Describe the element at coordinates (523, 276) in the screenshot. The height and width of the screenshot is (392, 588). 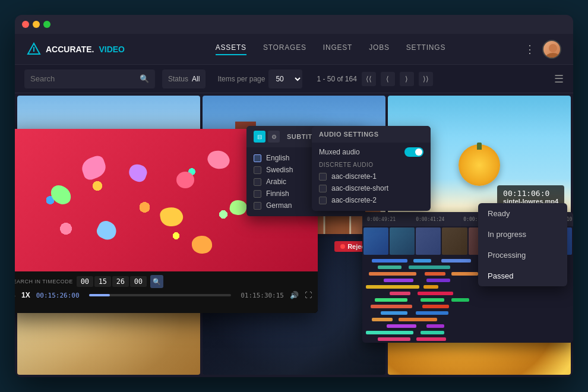
I see `dropdown-item-passed: Passed` at that location.